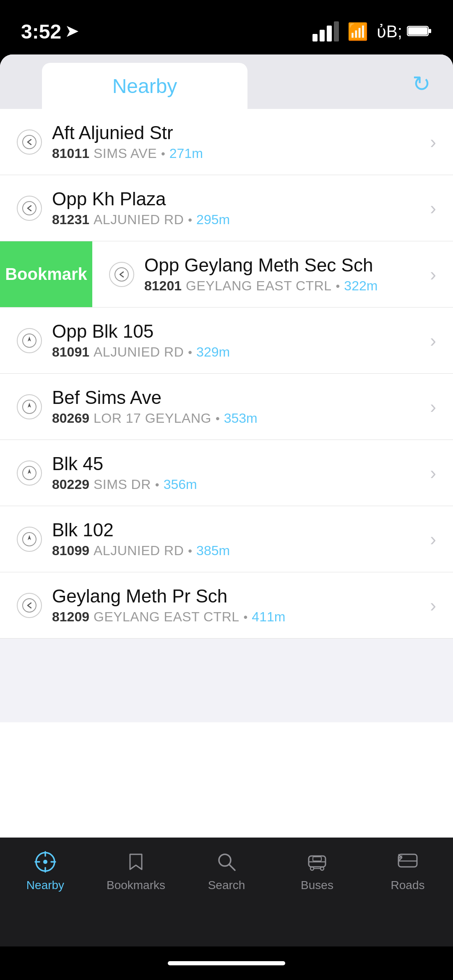  Describe the element at coordinates (46, 274) in the screenshot. I see `bookmark-label: Bookmark` at that location.